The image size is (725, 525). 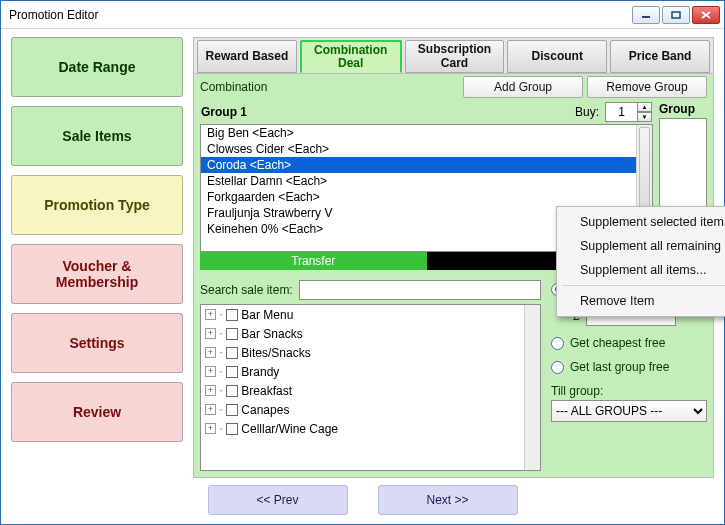 I want to click on list-item: Clowses Cider <Each>, so click(x=426, y=149).